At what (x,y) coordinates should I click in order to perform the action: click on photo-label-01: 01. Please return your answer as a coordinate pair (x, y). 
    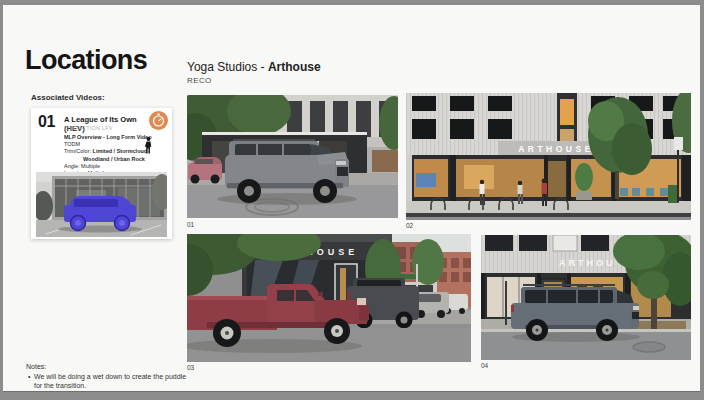
    Looking at the image, I should click on (190, 224).